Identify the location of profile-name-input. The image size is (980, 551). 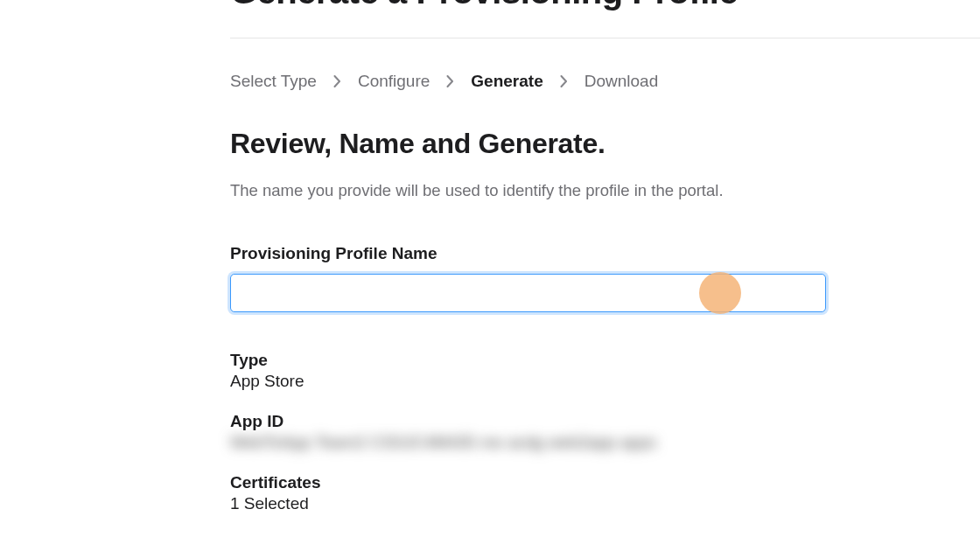
(528, 293).